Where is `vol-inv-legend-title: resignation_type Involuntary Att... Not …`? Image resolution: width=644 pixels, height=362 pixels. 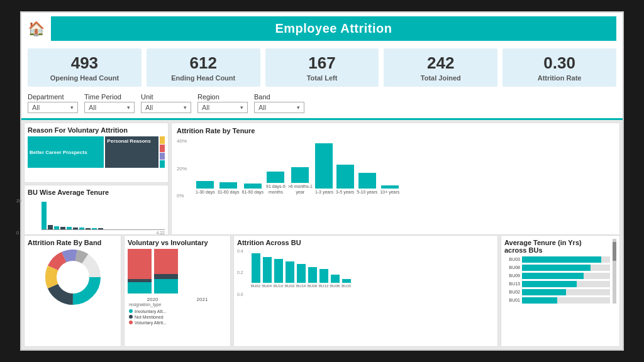
vol-inv-legend-title: resignation_type Involuntary Att... Not … is located at coordinates (178, 314).